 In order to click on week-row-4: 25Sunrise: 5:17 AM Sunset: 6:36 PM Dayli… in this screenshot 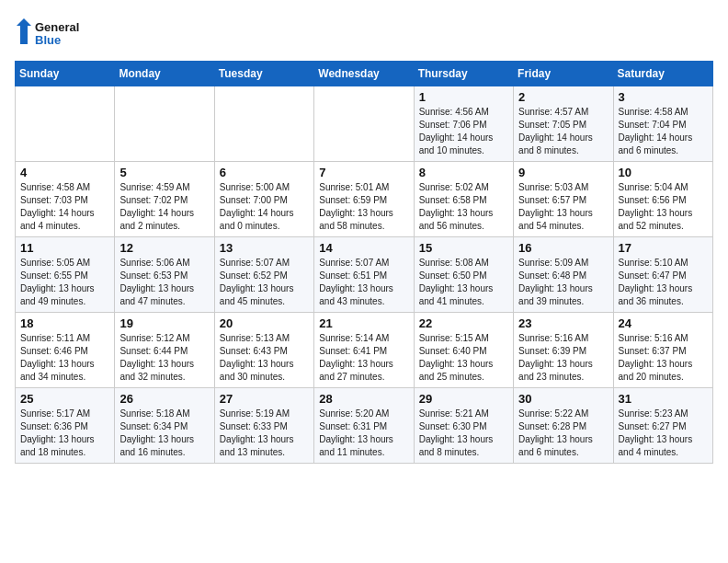, I will do `click(364, 426)`.